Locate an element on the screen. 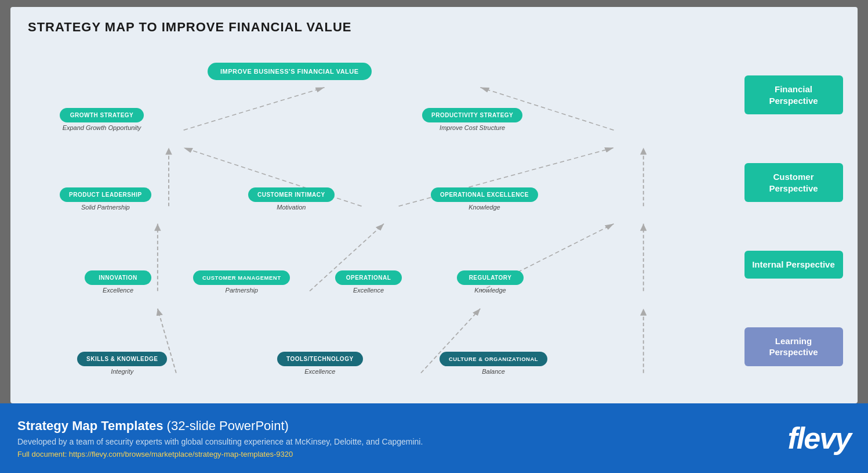 The height and width of the screenshot is (473, 868). perspective-internal-box: Internal Perspective is located at coordinates (794, 265).